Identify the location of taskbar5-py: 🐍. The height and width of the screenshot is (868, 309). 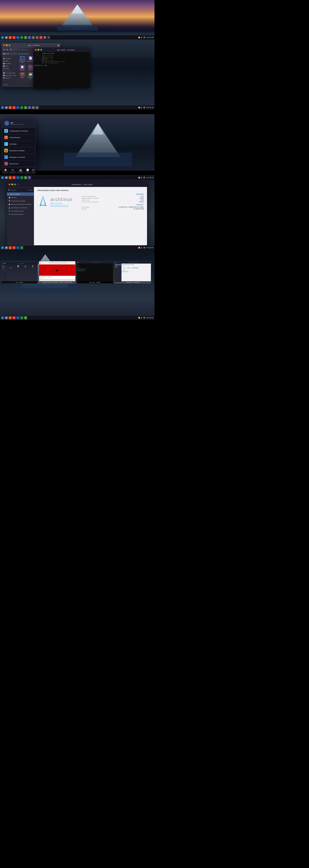
(26, 318).